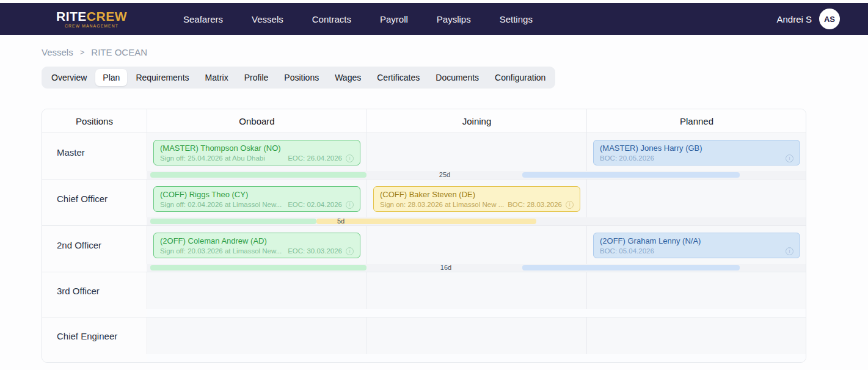 This screenshot has width=868, height=370. Describe the element at coordinates (69, 78) in the screenshot. I see `tab-overview: Overview` at that location.